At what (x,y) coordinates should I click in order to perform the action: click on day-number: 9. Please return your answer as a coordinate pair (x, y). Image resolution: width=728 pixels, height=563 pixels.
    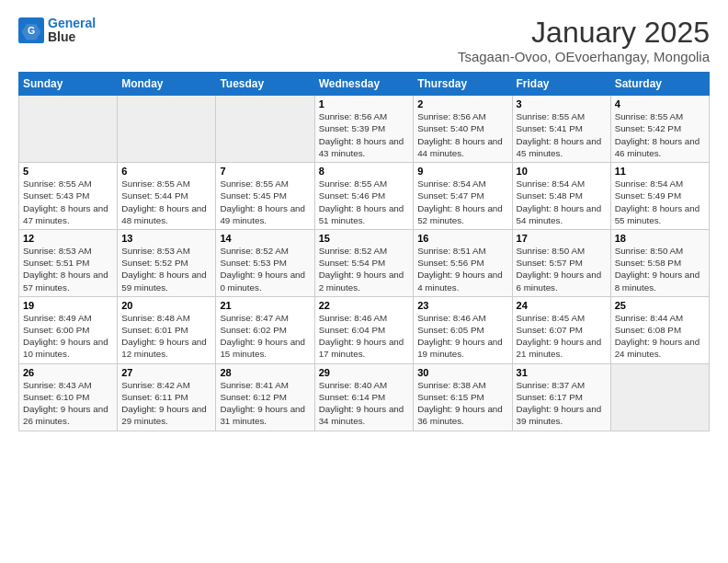
    Looking at the image, I should click on (462, 171).